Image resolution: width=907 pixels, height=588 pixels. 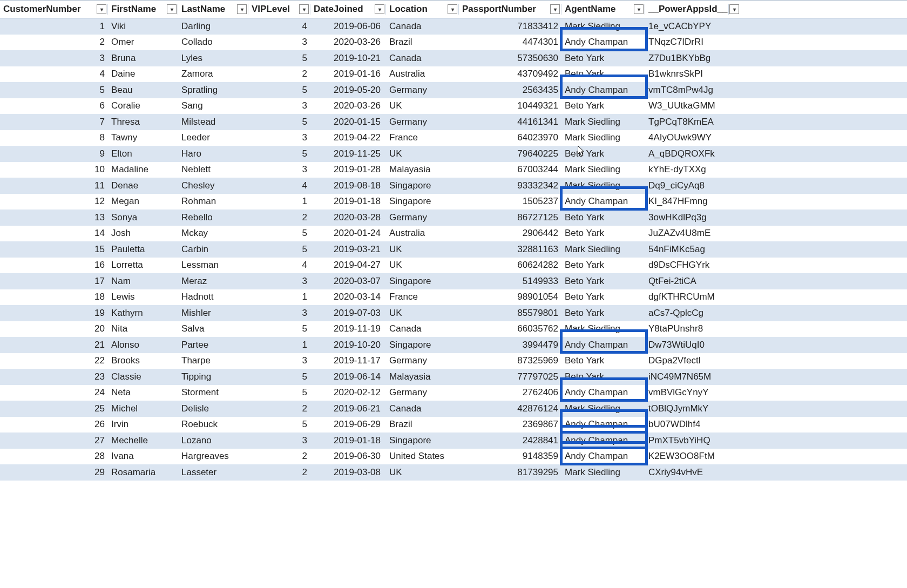 What do you see at coordinates (510, 201) in the screenshot?
I see `cell-passportnumber: 1505237` at bounding box center [510, 201].